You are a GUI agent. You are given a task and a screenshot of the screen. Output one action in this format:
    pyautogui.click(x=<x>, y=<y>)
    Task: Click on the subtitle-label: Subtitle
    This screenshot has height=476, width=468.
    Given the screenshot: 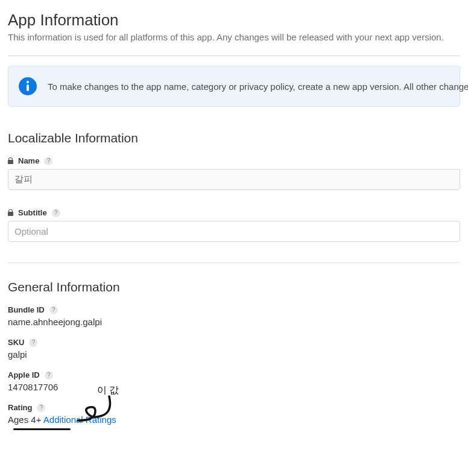 What is the action you would take?
    pyautogui.click(x=33, y=212)
    